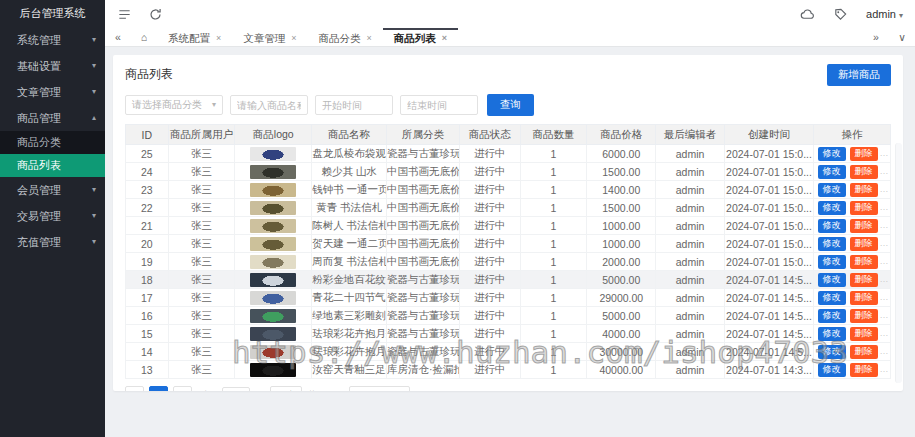  I want to click on sidebar-item-recharge: 充值管理▾, so click(52, 242).